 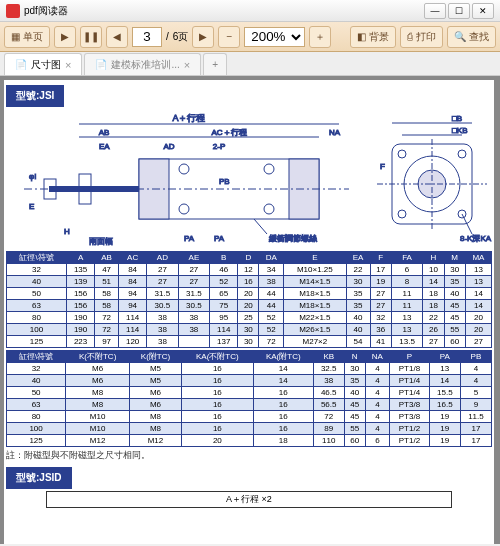 I want to click on zoom-select: 200%, so click(x=274, y=37).